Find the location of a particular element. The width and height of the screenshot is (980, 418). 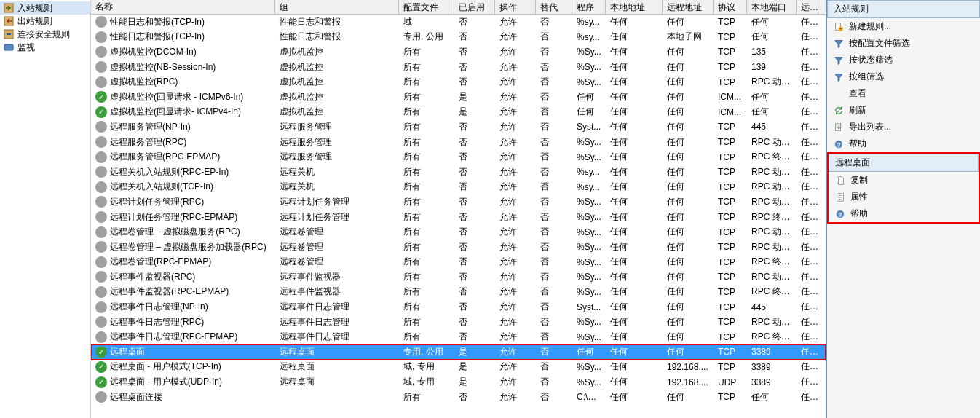

cell-group: 虚拟机监控 is located at coordinates (337, 52).